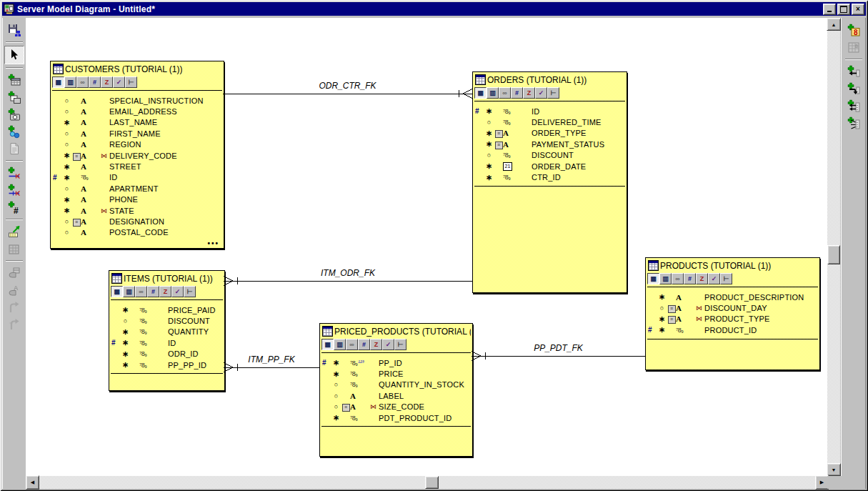  Describe the element at coordinates (137, 233) in the screenshot. I see `column-row: ○APOSTAL_CODE` at that location.